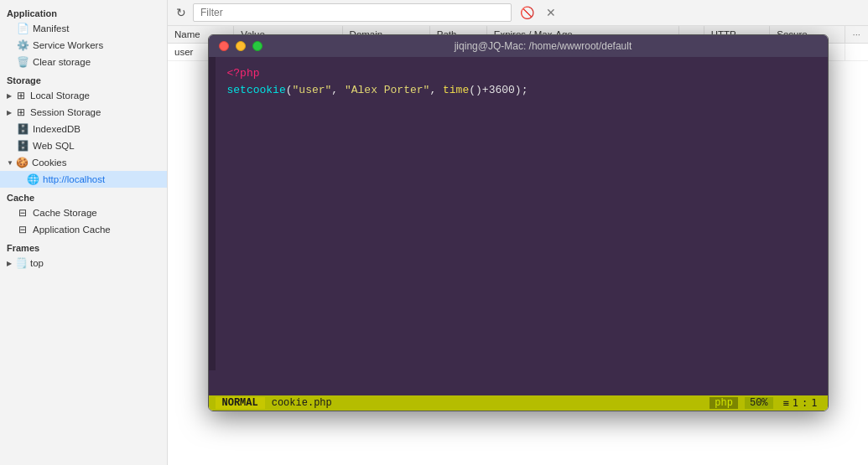  Describe the element at coordinates (60, 96) in the screenshot. I see `sidebar-label-local-storage: Local Storage` at that location.